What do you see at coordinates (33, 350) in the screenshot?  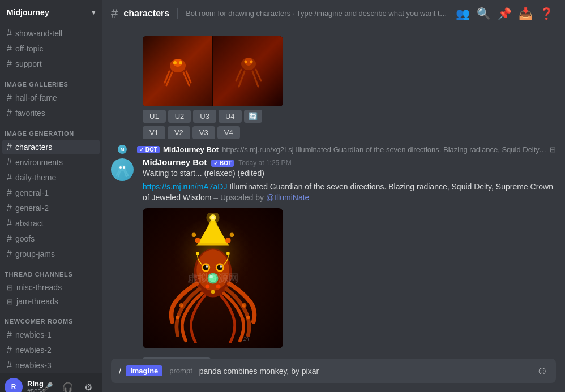 I see `channel-label: newbies-2` at bounding box center [33, 350].